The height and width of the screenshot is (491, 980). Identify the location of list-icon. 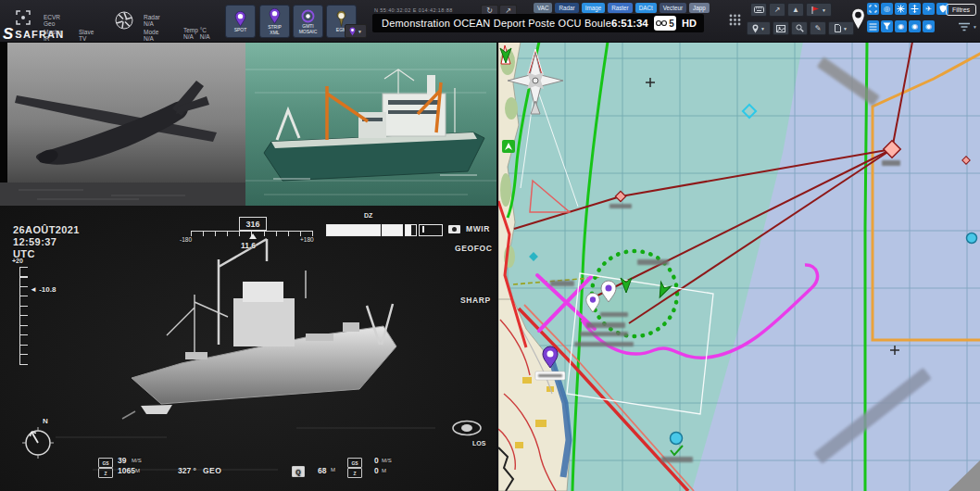
(873, 27).